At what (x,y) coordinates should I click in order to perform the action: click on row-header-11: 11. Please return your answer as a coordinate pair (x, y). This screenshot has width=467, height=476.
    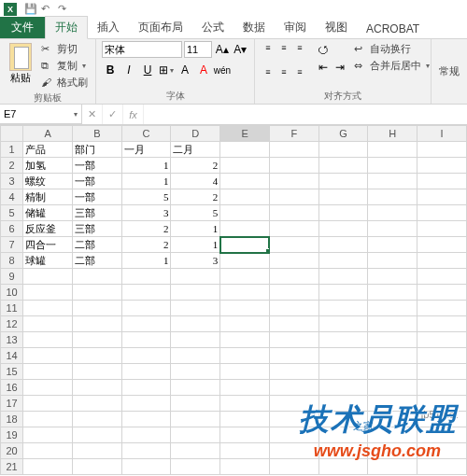
    Looking at the image, I should click on (12, 308).